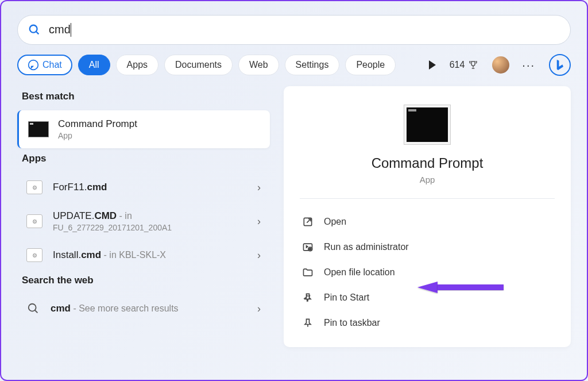  Describe the element at coordinates (308, 222) in the screenshot. I see `open-icon` at that location.